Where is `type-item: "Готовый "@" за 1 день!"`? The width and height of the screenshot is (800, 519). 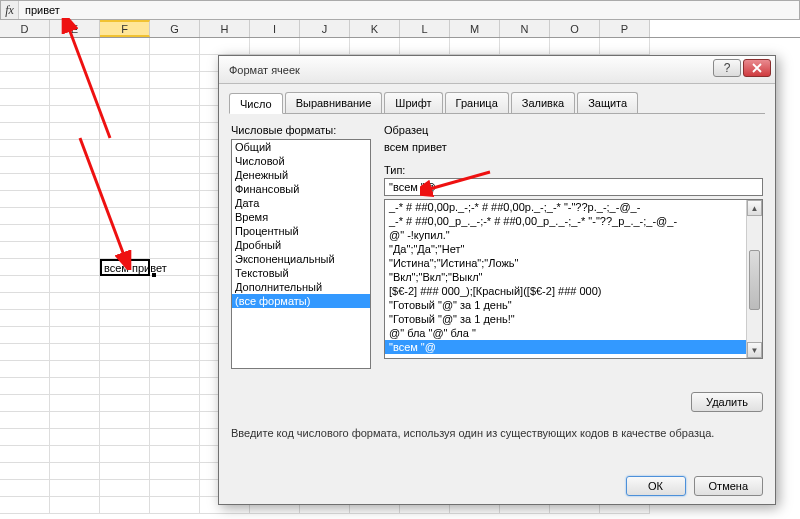 type-item: "Готовый "@" за 1 день!" is located at coordinates (574, 319).